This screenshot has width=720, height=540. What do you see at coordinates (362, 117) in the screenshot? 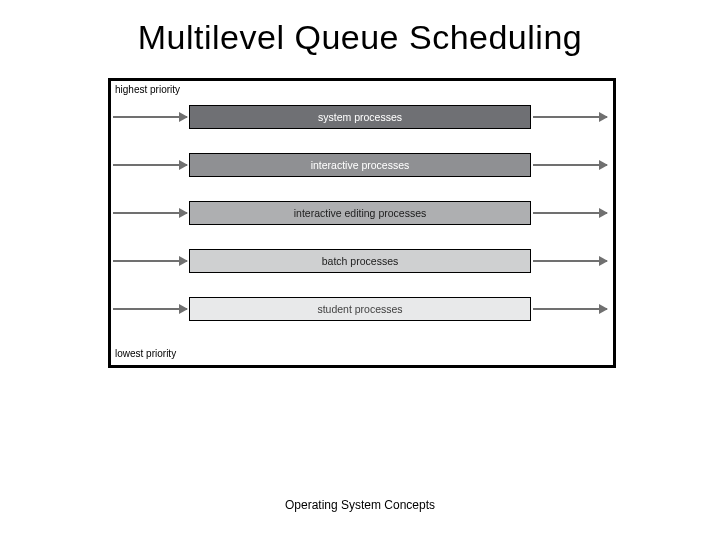
I see `queue-row: system processes` at bounding box center [362, 117].